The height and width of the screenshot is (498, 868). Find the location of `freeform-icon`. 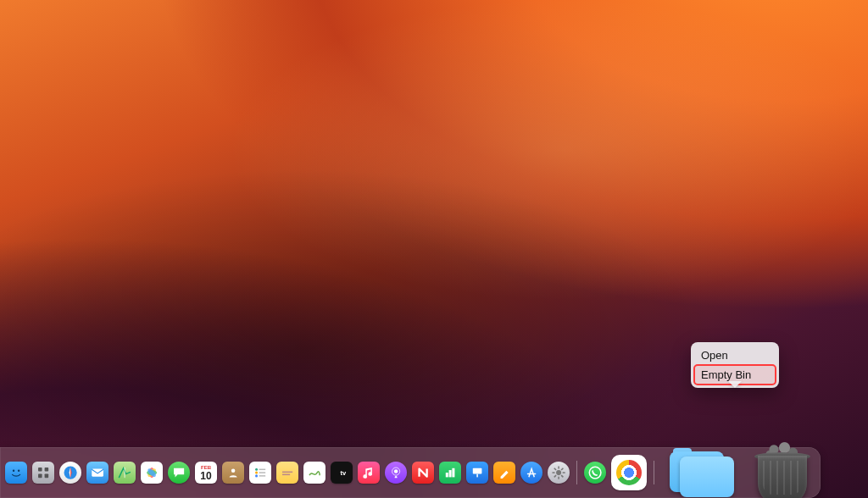

freeform-icon is located at coordinates (314, 473).